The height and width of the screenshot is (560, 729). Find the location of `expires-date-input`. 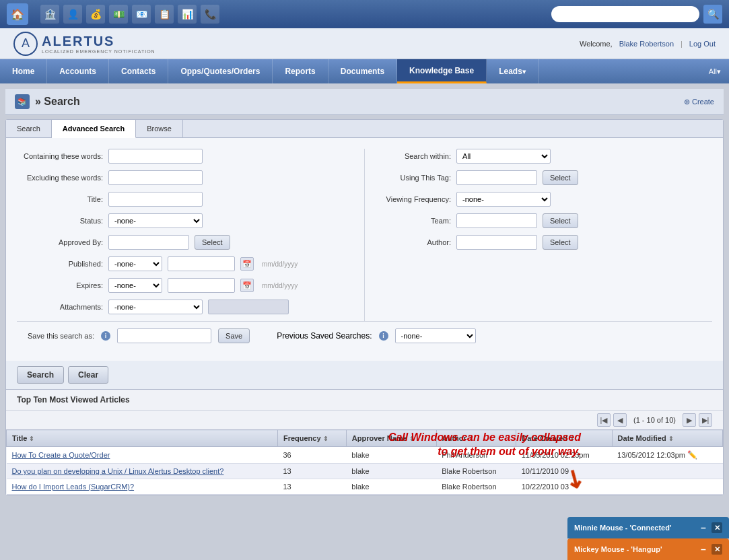

expires-date-input is located at coordinates (201, 285).